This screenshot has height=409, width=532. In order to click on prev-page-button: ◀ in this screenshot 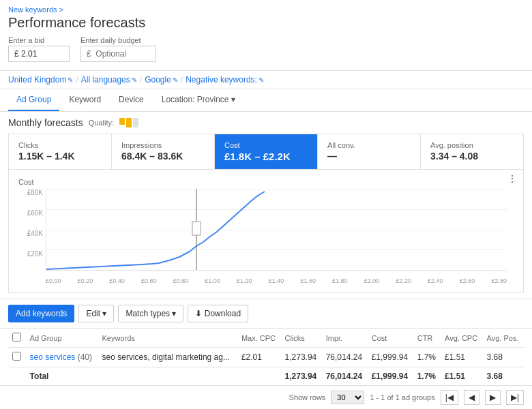, I will do `click(472, 397)`.